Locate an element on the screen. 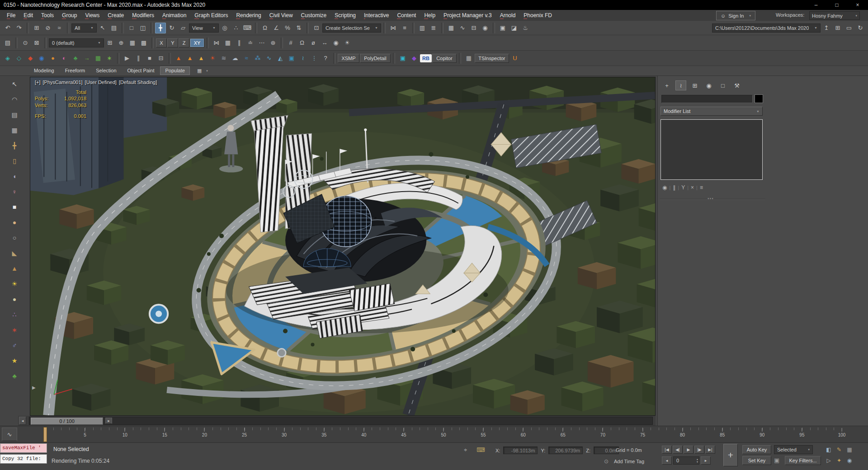  play-animation-icon: ▶ is located at coordinates (127, 58).